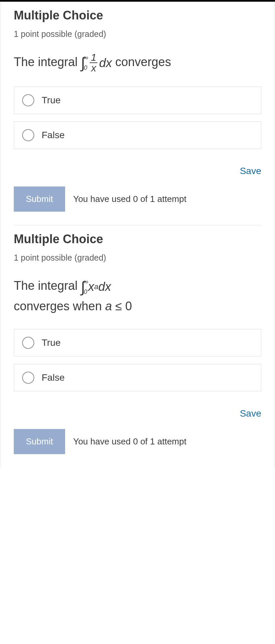  Describe the element at coordinates (94, 57) in the screenshot. I see `numerator: 1` at that location.